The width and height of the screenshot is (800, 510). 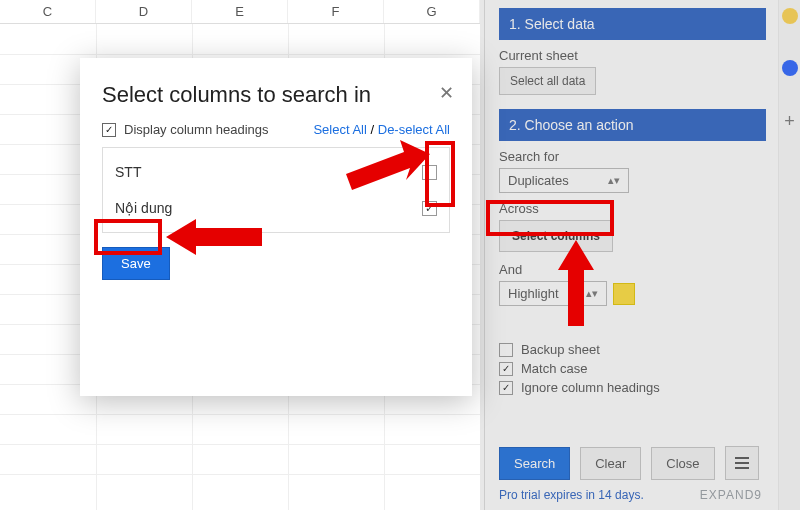 I want to click on display-headings-label: Display column headings, so click(x=196, y=130).